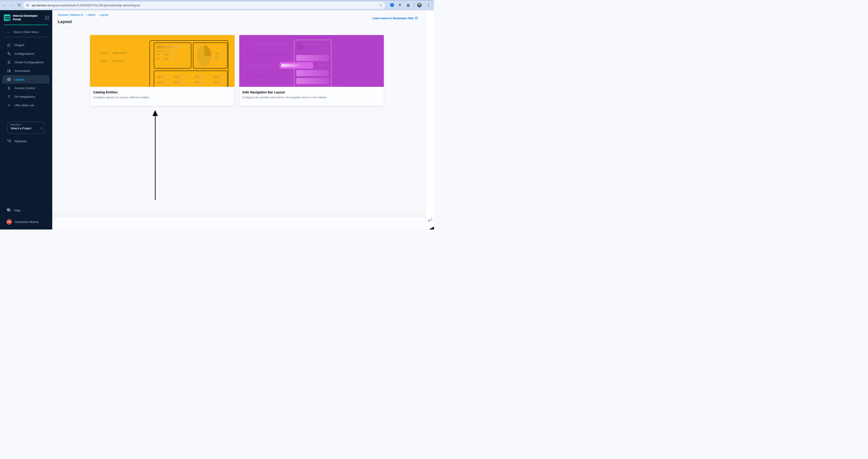  Describe the element at coordinates (41, 5) in the screenshot. I see `url-domain: qa.harness.io` at that location.